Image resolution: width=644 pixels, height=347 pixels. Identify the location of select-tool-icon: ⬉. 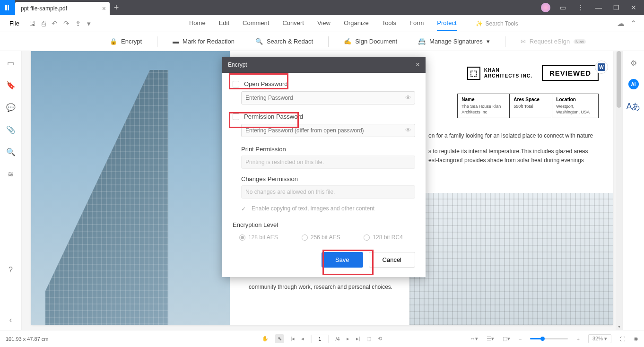
(280, 338).